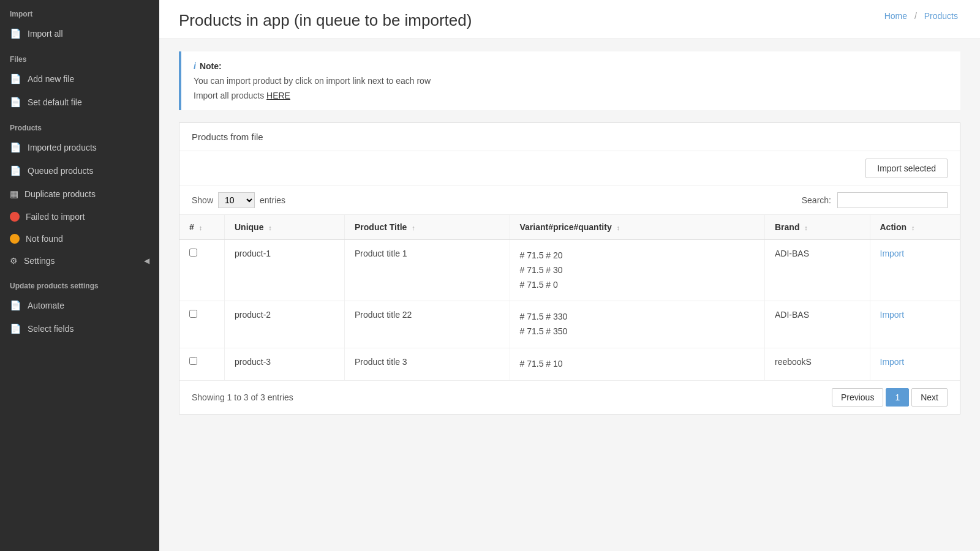  What do you see at coordinates (619, 228) in the screenshot?
I see `sort-icon-variant: ↕` at bounding box center [619, 228].